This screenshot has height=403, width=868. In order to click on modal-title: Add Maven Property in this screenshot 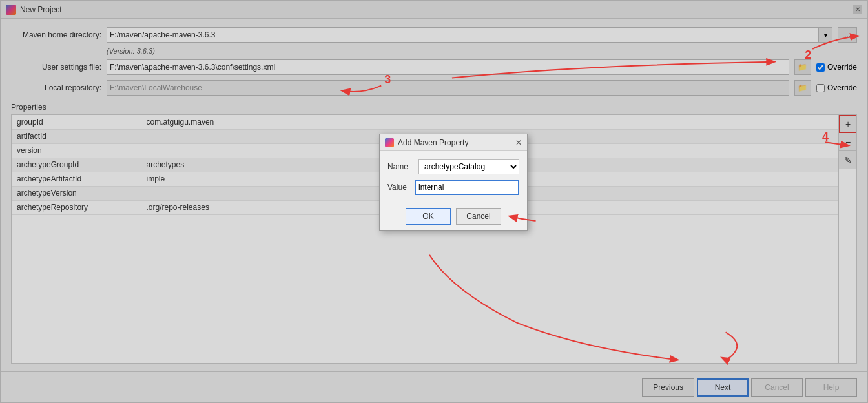, I will do `click(433, 143)`.